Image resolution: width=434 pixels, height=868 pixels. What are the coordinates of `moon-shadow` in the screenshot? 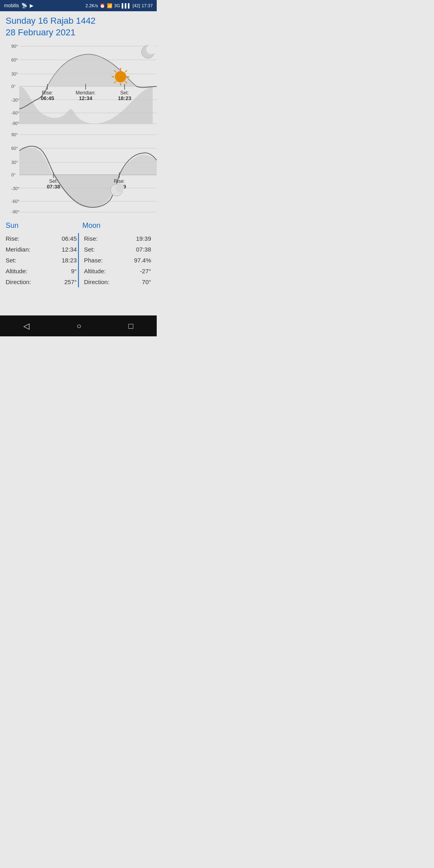 It's located at (151, 49).